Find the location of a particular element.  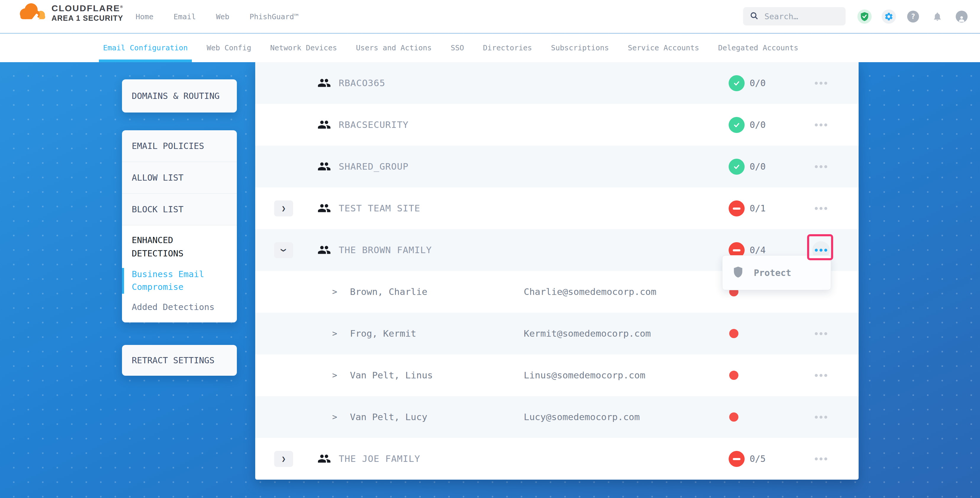

header-icon-bar: ? is located at coordinates (913, 17).